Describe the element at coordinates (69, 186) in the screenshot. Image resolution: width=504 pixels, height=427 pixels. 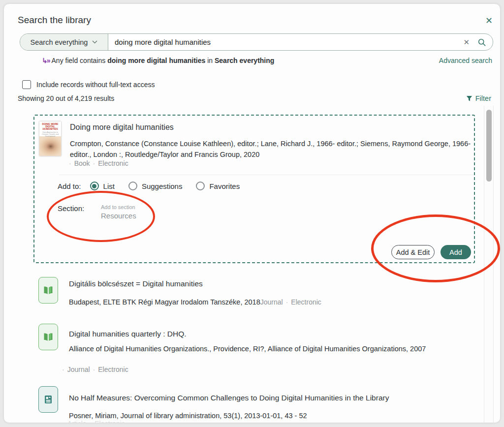
I see `add-to-label: Add to:` at that location.